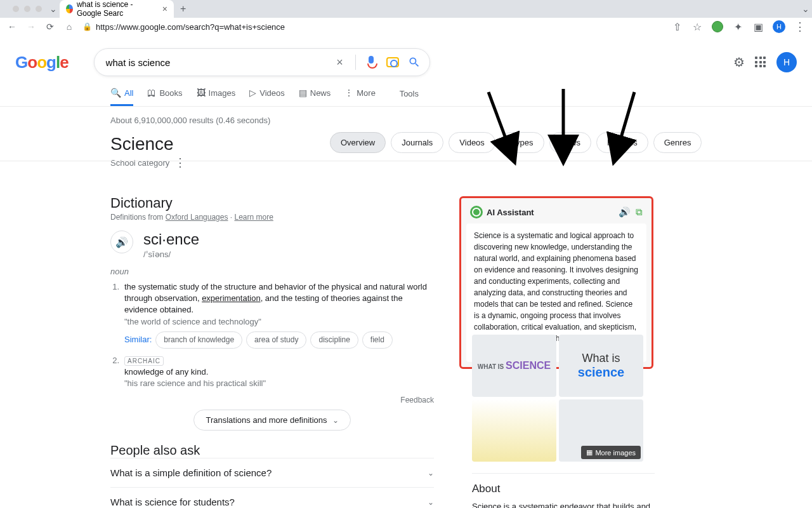 This screenshot has height=508, width=812. What do you see at coordinates (779, 27) in the screenshot?
I see `chrome-profile-avatar: H` at bounding box center [779, 27].